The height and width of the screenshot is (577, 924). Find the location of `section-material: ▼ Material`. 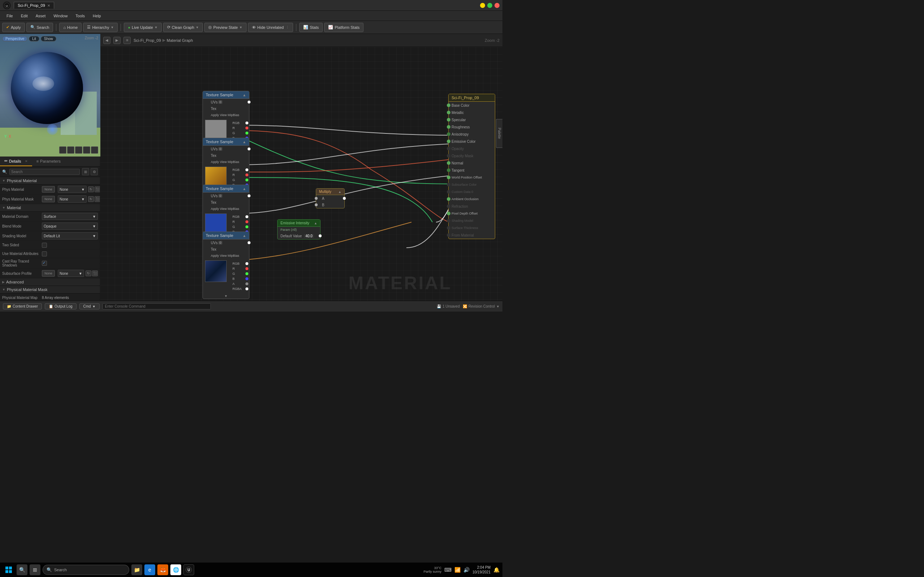

section-material: ▼ Material is located at coordinates (50, 208).